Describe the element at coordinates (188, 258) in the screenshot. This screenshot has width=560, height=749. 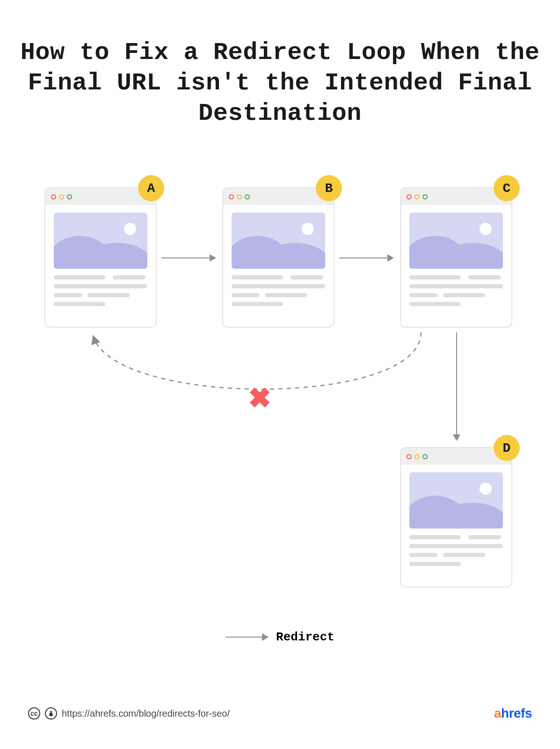
I see `redirect-arrow-a-b` at that location.